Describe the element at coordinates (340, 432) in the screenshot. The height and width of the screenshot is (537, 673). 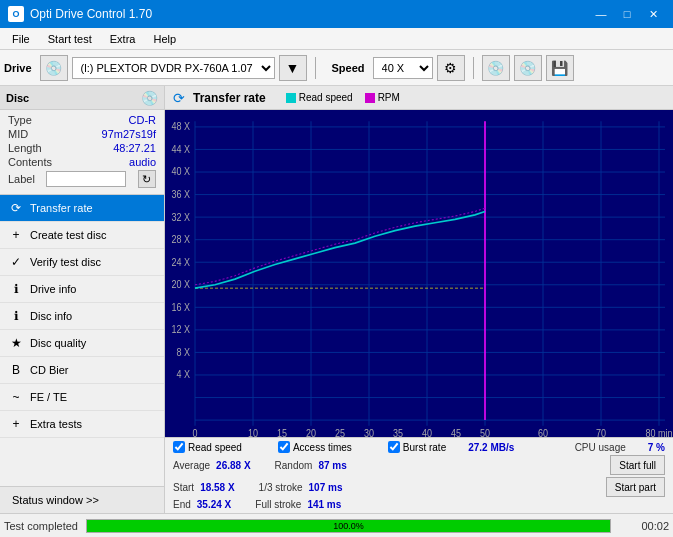
I see `svg-text: 25` at that location.